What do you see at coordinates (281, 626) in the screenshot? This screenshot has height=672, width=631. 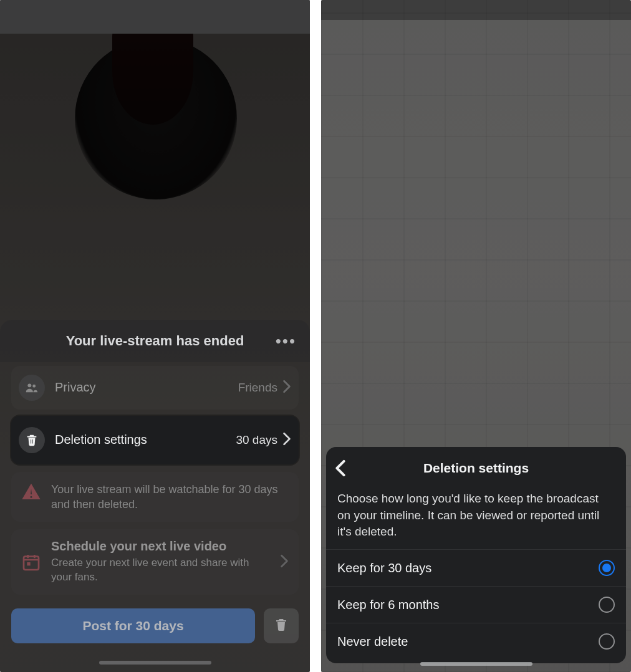 I see `delete-button` at bounding box center [281, 626].